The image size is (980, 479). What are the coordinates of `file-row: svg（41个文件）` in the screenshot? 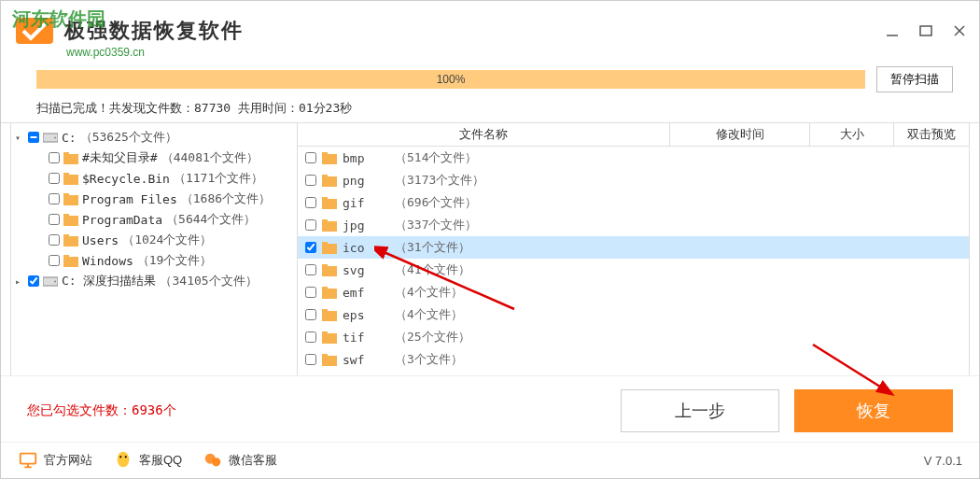 It's located at (633, 270).